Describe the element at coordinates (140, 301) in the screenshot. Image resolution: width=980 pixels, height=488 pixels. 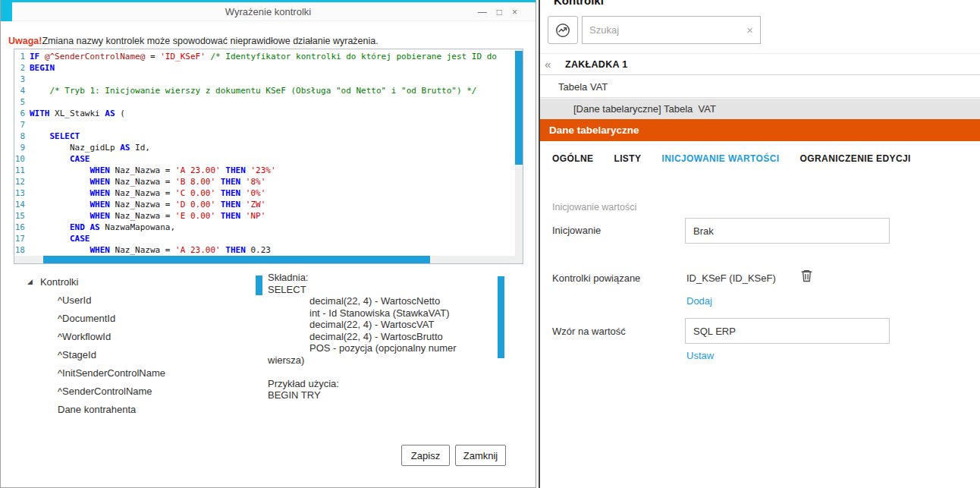
I see `tree-item: ^UserId` at that location.